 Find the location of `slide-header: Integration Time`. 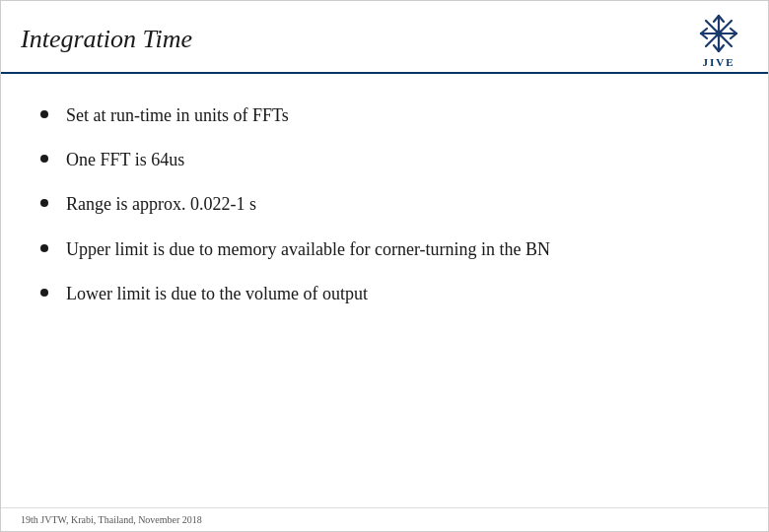

slide-header: Integration Time is located at coordinates (384, 37).